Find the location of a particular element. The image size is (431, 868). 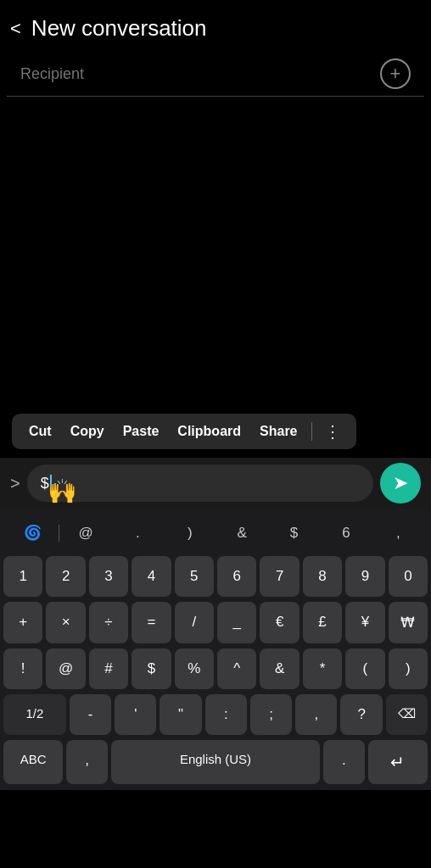

send-button: ➤ is located at coordinates (400, 483).